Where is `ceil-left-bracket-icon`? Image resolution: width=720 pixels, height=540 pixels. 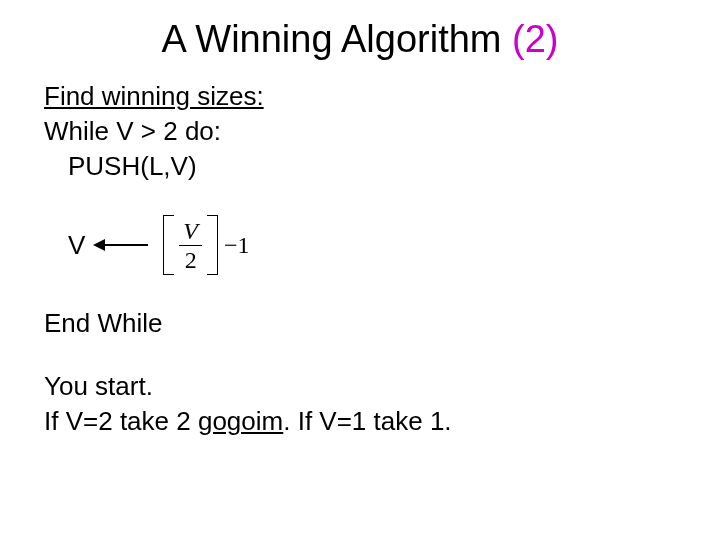 ceil-left-bracket-icon is located at coordinates (169, 245).